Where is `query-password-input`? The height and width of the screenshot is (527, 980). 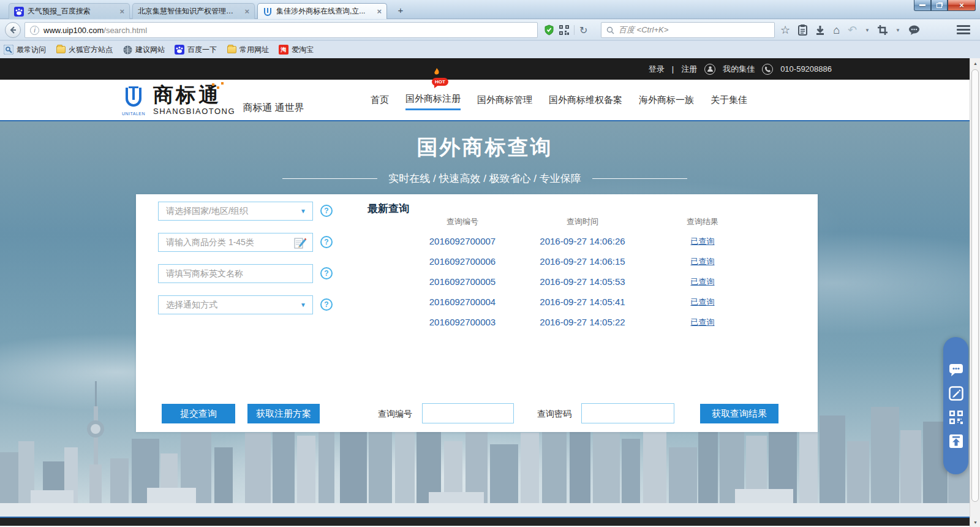
query-password-input is located at coordinates (628, 413).